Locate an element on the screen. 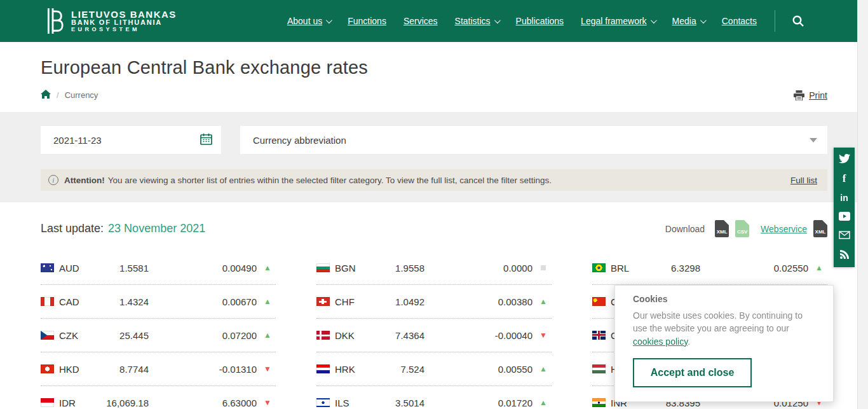  rate-row-brl: BRL6.32980.02550▲ is located at coordinates (710, 268).